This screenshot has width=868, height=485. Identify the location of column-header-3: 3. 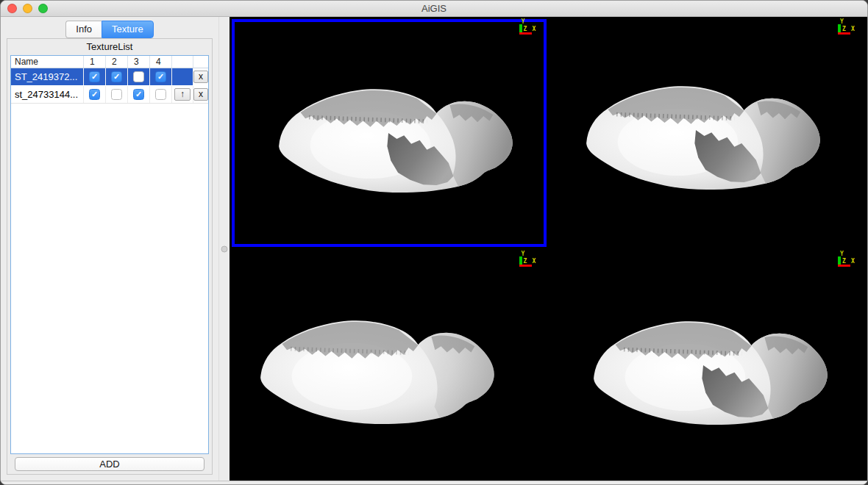
(138, 62).